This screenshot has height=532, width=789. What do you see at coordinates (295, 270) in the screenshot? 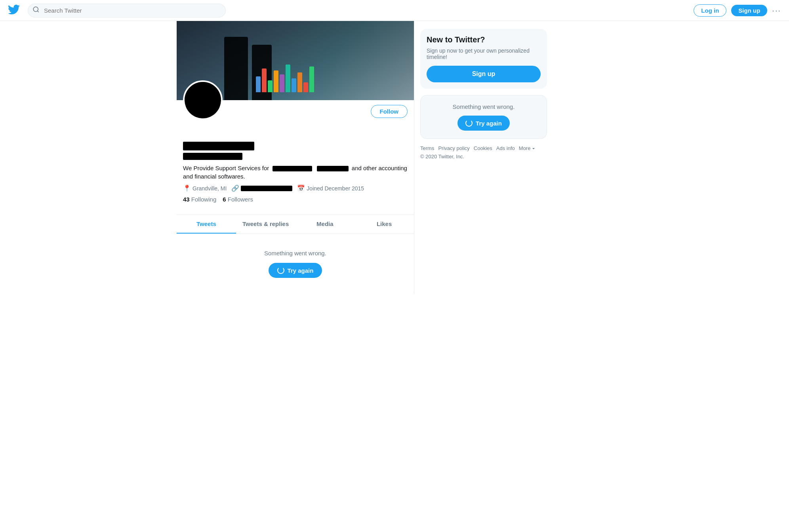
I see `main-try-again-button: Try again` at bounding box center [295, 270].